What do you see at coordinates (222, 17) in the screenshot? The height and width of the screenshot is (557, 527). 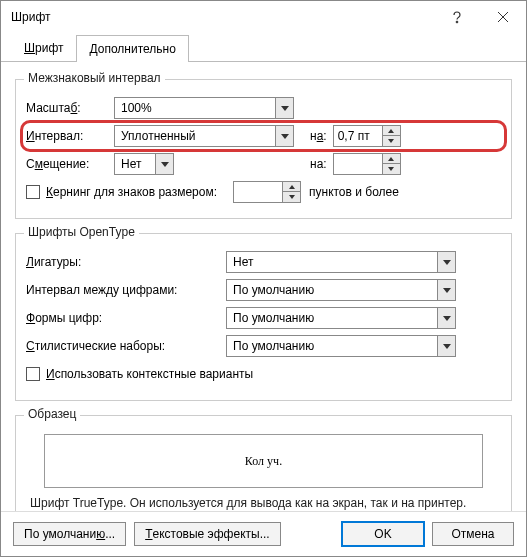 I see `window-title: Шрифт` at bounding box center [222, 17].